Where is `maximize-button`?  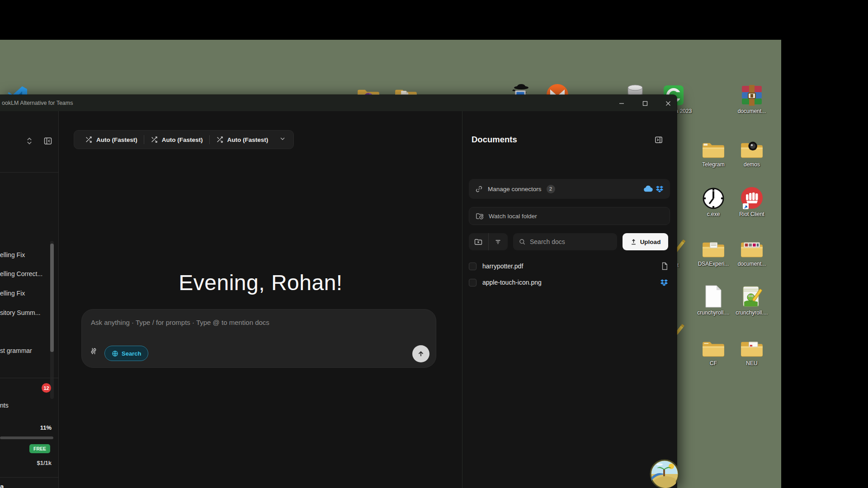 maximize-button is located at coordinates (645, 103).